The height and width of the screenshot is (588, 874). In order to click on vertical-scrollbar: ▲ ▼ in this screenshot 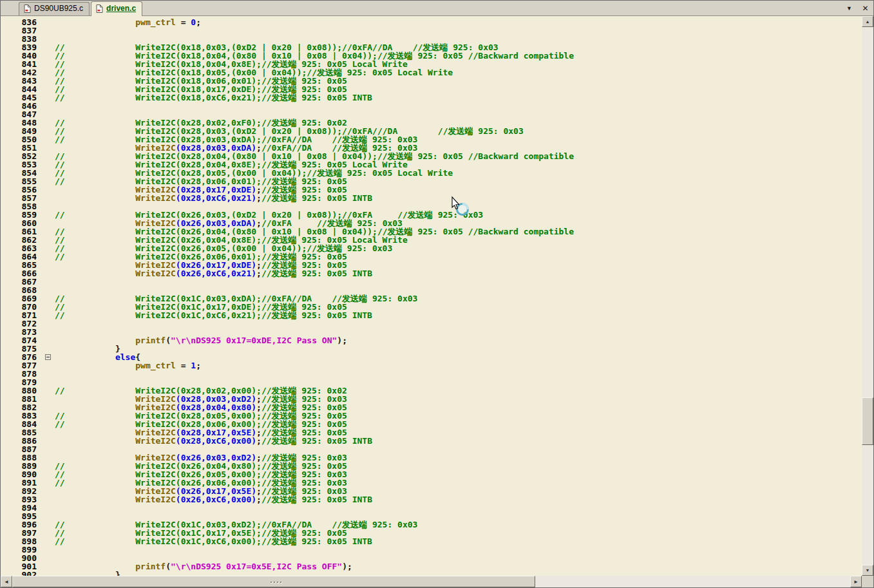, I will do `click(868, 296)`.